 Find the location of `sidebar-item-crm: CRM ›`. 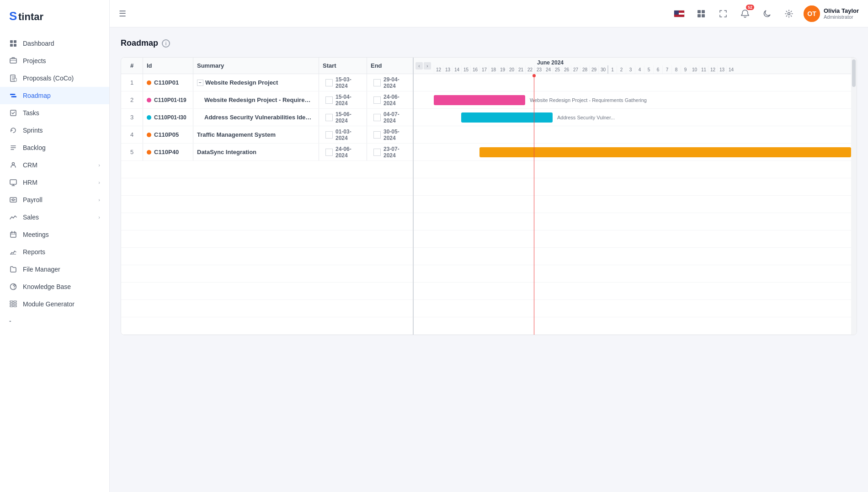

sidebar-item-crm: CRM › is located at coordinates (55, 165).